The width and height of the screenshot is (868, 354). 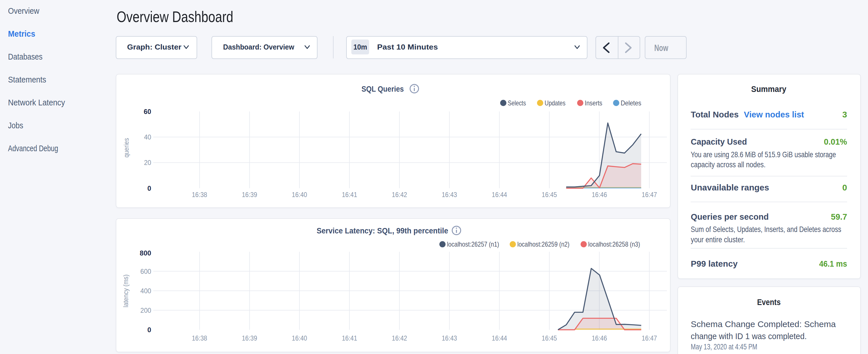 I want to click on svg-text: Inserts, so click(x=594, y=103).